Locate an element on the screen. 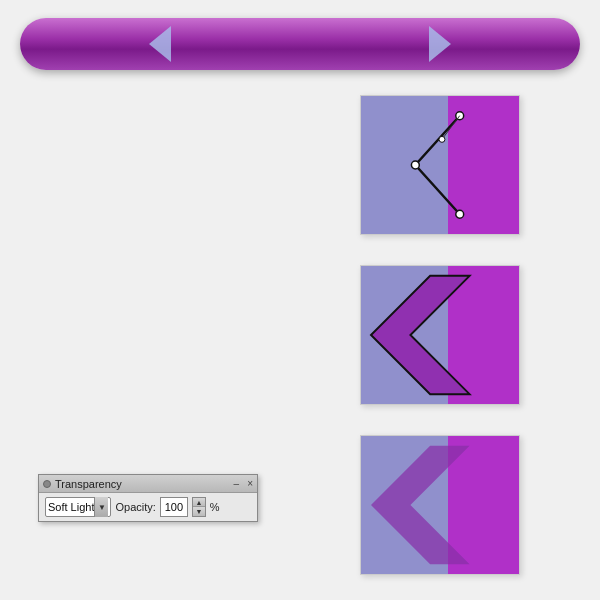 This screenshot has height=600, width=600. pill-bar is located at coordinates (300, 44).